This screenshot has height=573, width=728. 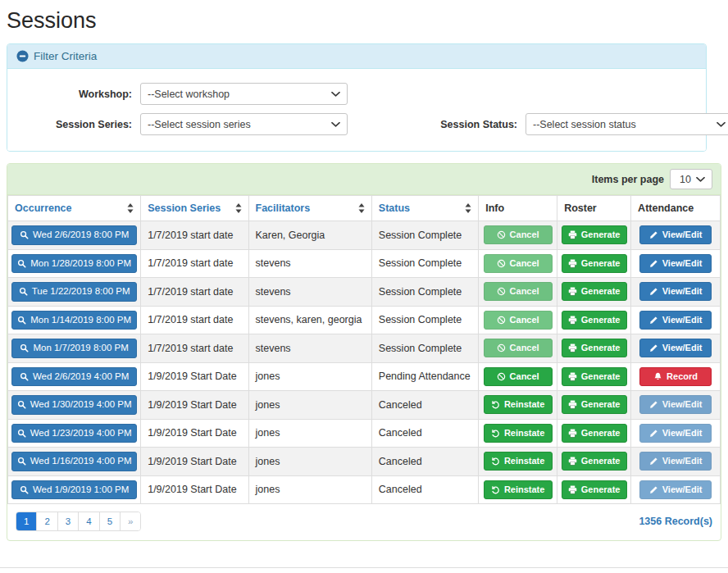 What do you see at coordinates (594, 208) in the screenshot?
I see `column-header-roster: Roster` at bounding box center [594, 208].